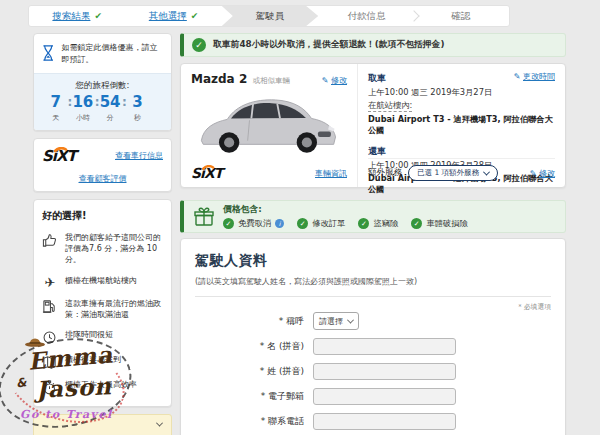 This screenshot has width=600, height=435. I want to click on good-choice-item-text: 我們的顧客給予這間公司的評價為7.6 分，滿分為 10分。, so click(114, 249).